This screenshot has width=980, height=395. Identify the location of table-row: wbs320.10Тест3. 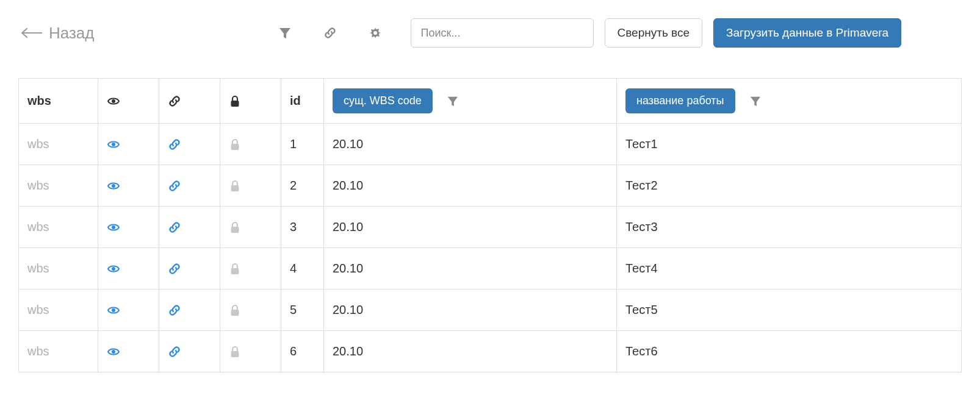
(491, 227).